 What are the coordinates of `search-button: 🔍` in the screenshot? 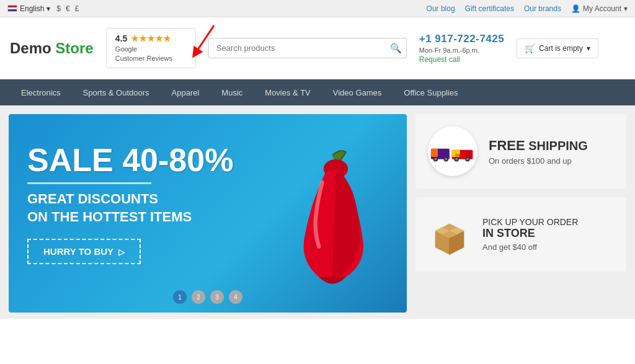 It's located at (396, 48).